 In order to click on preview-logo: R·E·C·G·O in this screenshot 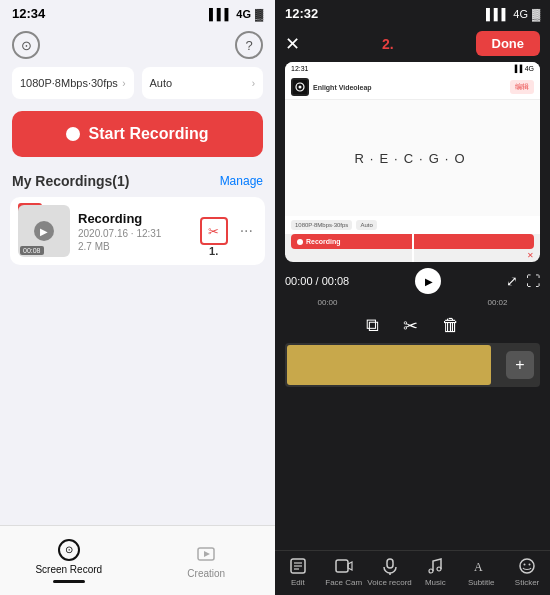, I will do `click(412, 158)`.